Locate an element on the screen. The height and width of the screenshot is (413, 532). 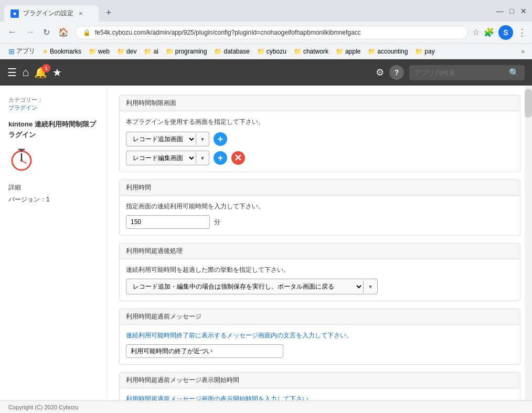
sidebar-version: バージョン：1 is located at coordinates (54, 199).